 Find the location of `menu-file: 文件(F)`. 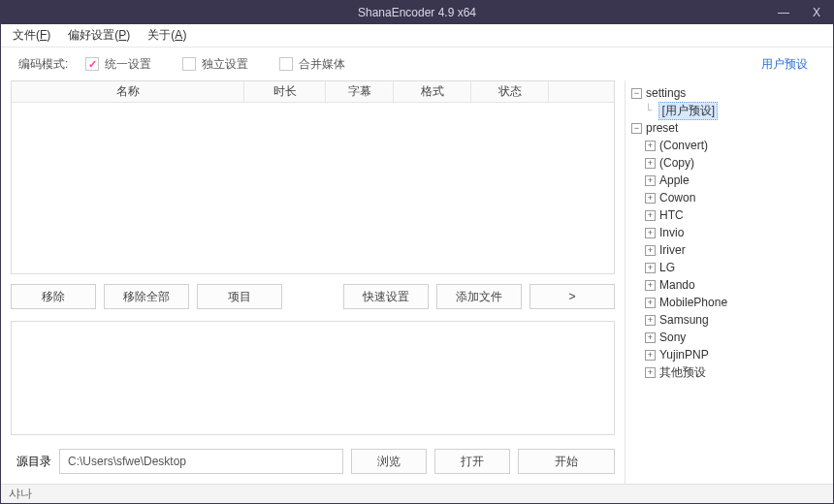

menu-file: 文件(F) is located at coordinates (31, 35).